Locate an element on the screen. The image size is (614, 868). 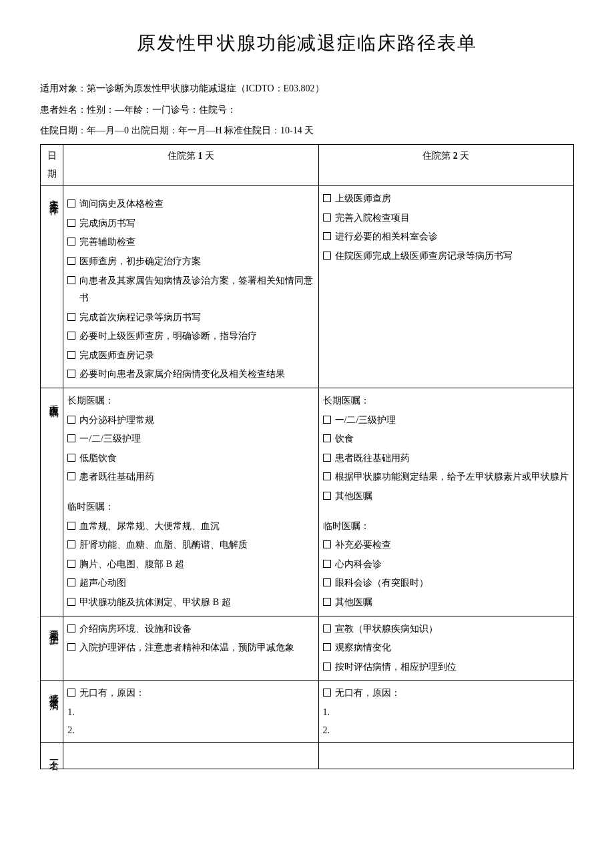
row-nursing: 要理作主护工 介绍病房环境、设施和设备 入院护理评估，注意患者精神和体温，预防甲… is located at coordinates (307, 648).